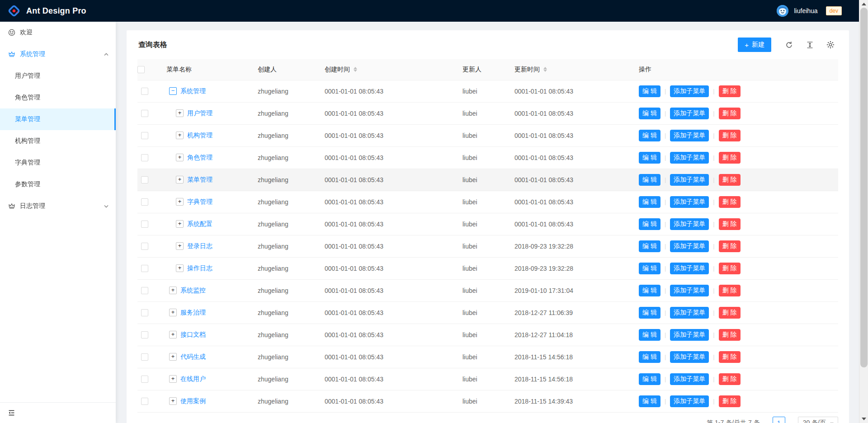 This screenshot has width=868, height=423. I want to click on col-created-time: 创建时间, so click(386, 70).